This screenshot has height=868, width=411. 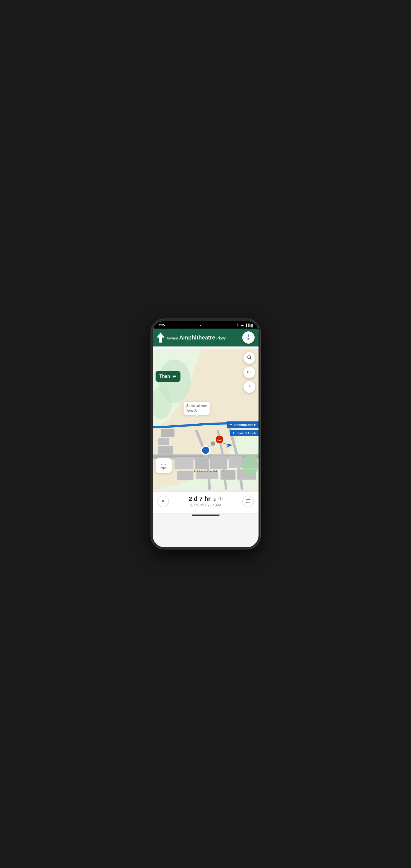 I want to click on nav-header-left: toward Amphitheatre Pkwy, so click(x=200, y=338).